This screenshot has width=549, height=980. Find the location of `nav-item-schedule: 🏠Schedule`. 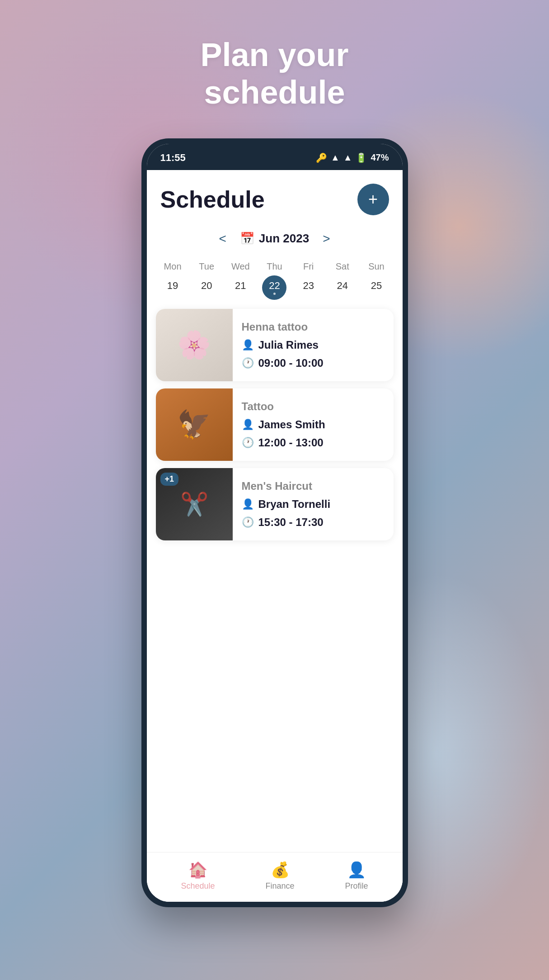

nav-item-schedule: 🏠Schedule is located at coordinates (198, 876).